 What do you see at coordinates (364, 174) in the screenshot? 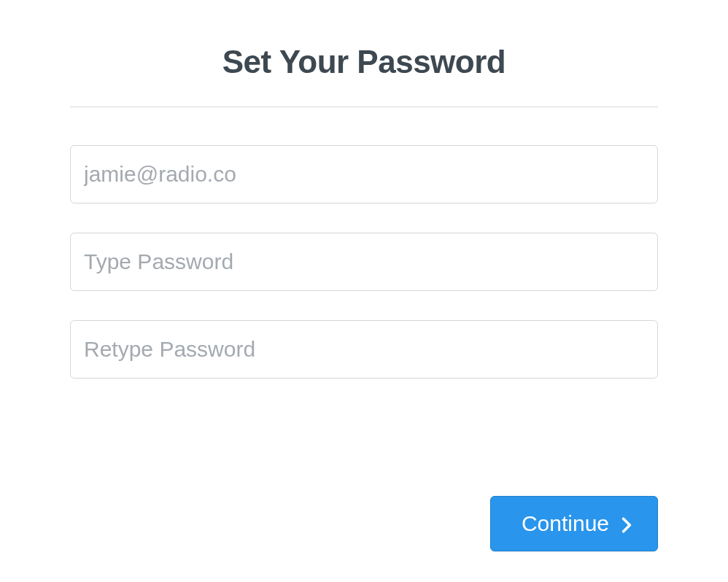
I see `email-field` at bounding box center [364, 174].